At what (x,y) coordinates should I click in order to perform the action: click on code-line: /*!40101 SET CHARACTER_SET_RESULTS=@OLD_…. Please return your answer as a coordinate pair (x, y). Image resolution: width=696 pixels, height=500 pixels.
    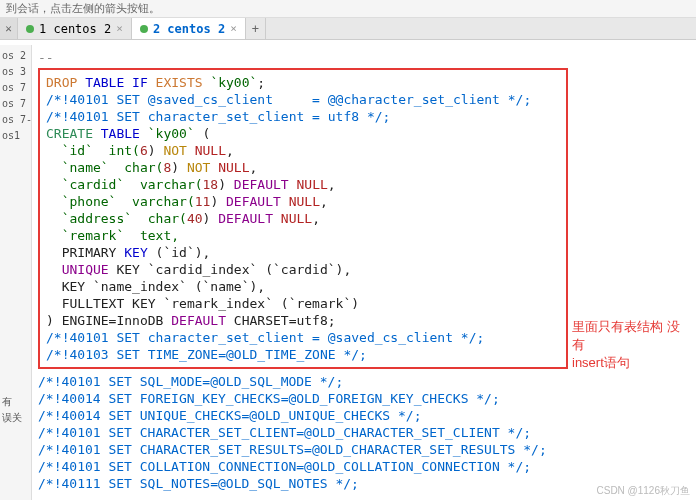
    Looking at the image, I should click on (364, 450).